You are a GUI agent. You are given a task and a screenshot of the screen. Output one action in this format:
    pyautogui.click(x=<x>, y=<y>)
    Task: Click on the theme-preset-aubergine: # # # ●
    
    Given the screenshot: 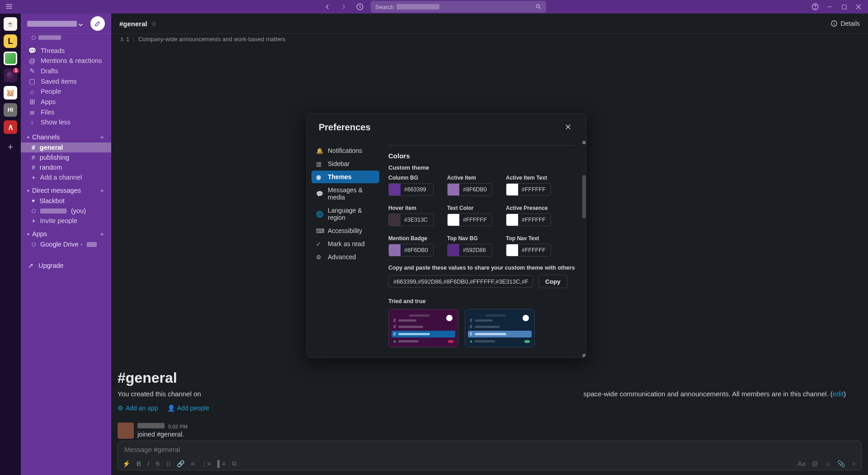 What is the action you would take?
    pyautogui.click(x=423, y=328)
    